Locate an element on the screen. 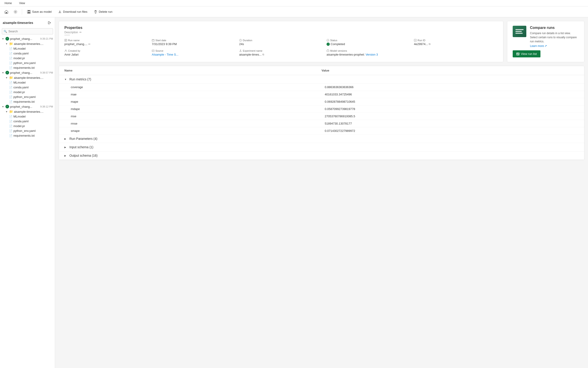  tree-folder-0: ▼ 📁 aisample-timeseries.... is located at coordinates (27, 44).